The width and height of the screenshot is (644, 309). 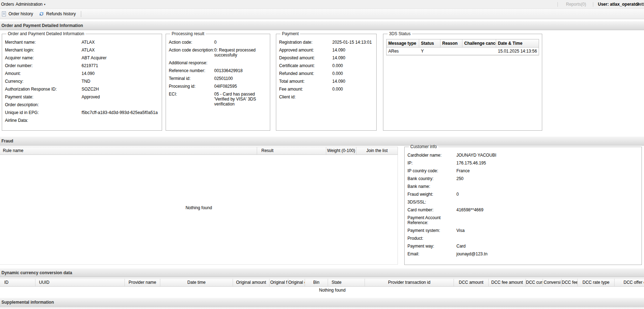 I want to click on field-label: Action code:, so click(x=191, y=42).